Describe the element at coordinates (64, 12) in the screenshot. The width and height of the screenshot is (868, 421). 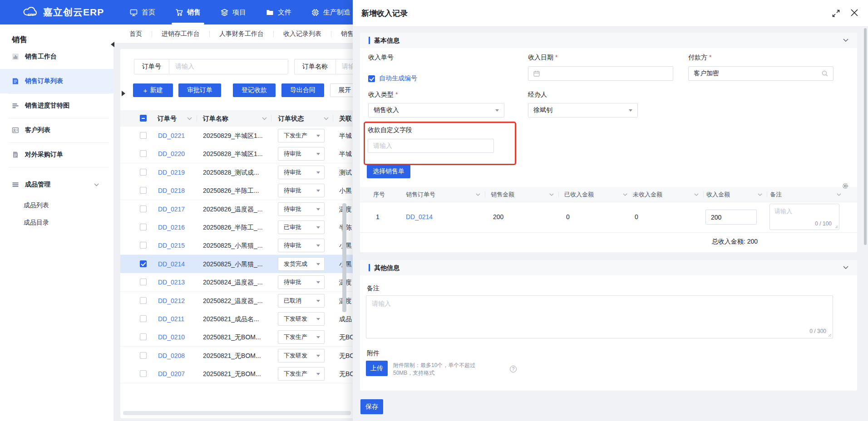
I see `app-logo: ERP 嘉立创云ERP` at that location.